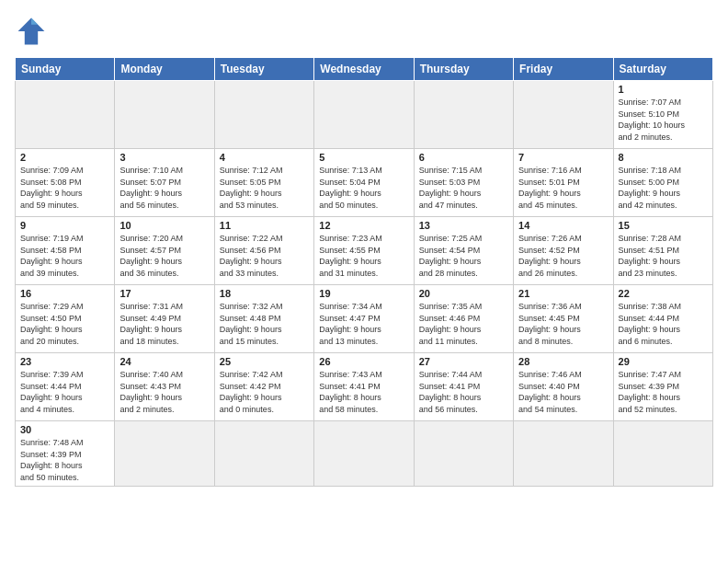 The image size is (728, 563). I want to click on week-row-2: 2Sunrise: 7:09 AMSunset: 5:08 PMDaylight…, so click(364, 183).